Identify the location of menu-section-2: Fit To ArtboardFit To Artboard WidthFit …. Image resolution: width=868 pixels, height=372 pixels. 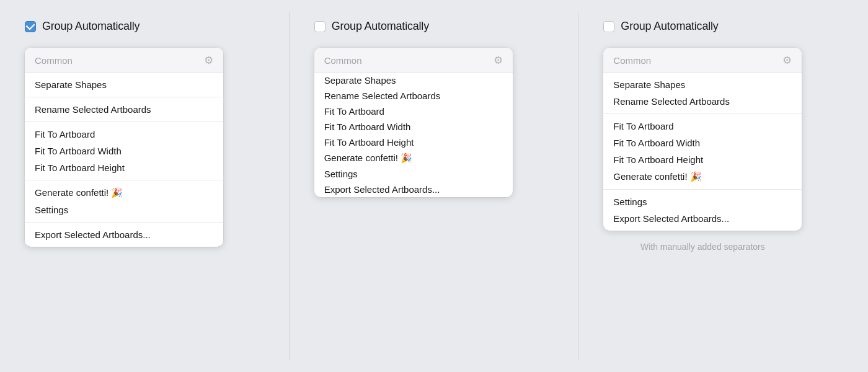
(124, 151).